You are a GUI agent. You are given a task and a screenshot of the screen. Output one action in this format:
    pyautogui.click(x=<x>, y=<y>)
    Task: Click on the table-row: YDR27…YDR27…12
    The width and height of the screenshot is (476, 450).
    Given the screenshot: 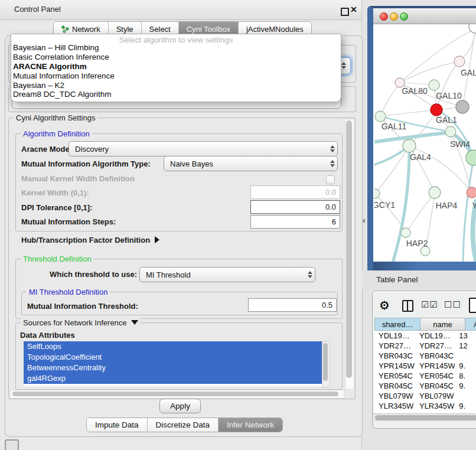 What is the action you would take?
    pyautogui.click(x=425, y=346)
    